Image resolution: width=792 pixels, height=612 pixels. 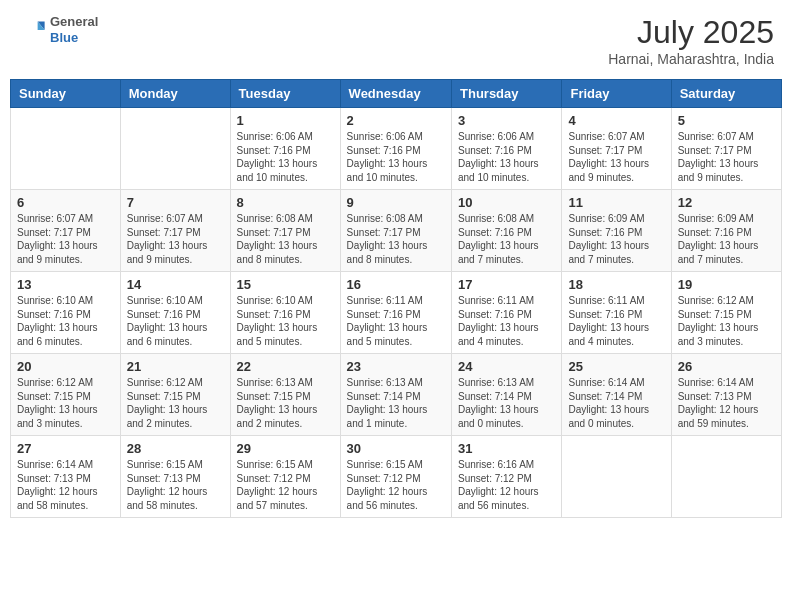 I want to click on day-cell: 10Sunrise: 6:08 AM Sunset: 7:16 PM Dayli…, so click(x=507, y=231).